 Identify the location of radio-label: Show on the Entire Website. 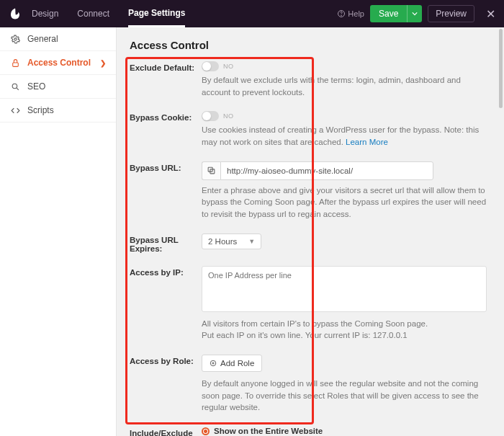
(268, 431).